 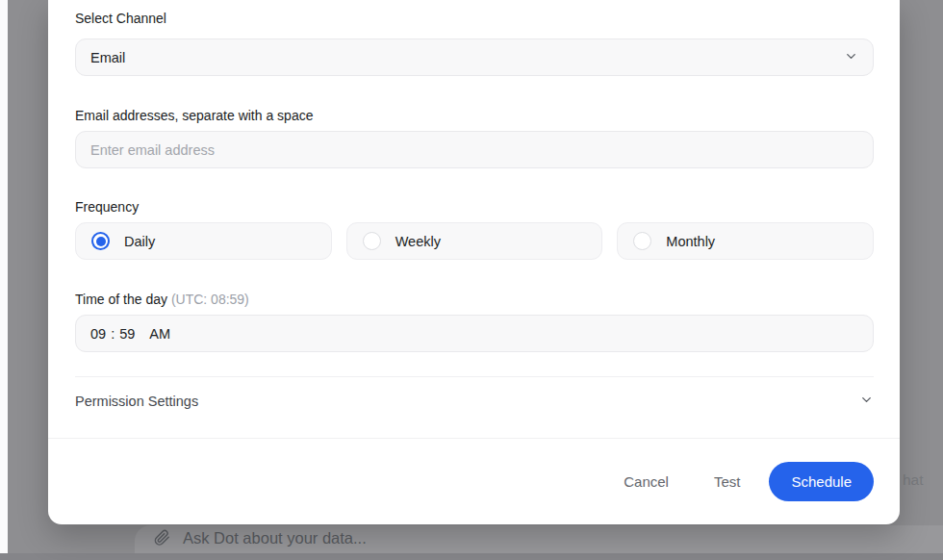 What do you see at coordinates (474, 241) in the screenshot?
I see `frequency-options: Daily Weekly Monthly` at bounding box center [474, 241].